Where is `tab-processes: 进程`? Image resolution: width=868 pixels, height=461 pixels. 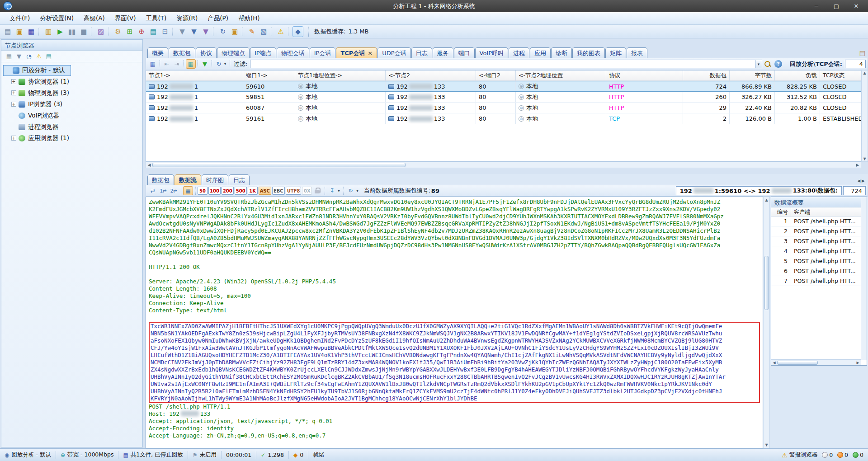
tab-processes: 进程 is located at coordinates (519, 52).